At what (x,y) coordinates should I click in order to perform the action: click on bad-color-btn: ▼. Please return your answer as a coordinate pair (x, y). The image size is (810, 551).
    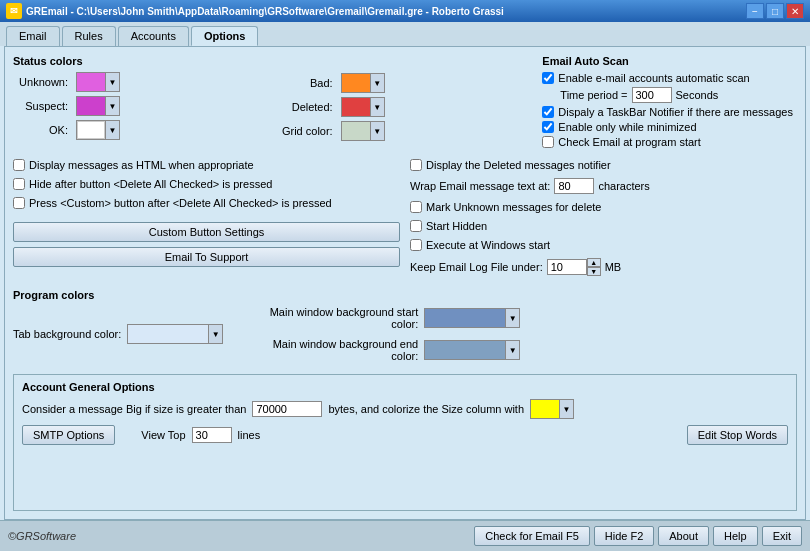
    Looking at the image, I should click on (363, 83).